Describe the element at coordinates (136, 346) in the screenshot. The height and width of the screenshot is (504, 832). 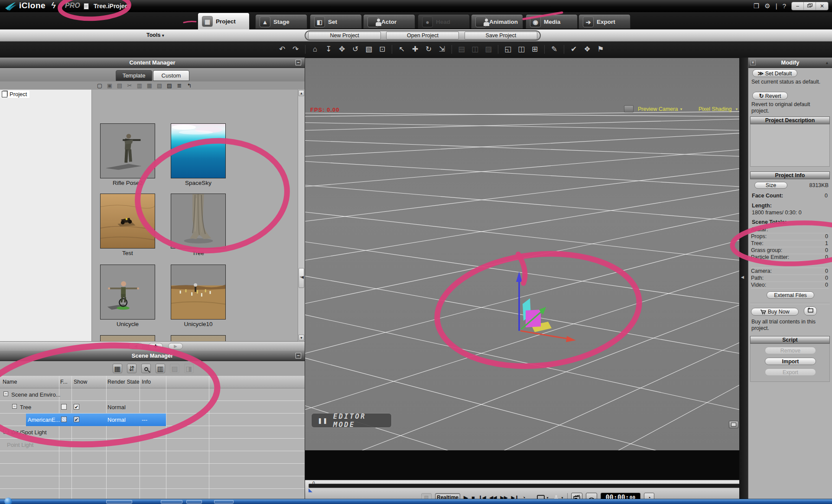
I see `page-prev-icon: ◀` at that location.